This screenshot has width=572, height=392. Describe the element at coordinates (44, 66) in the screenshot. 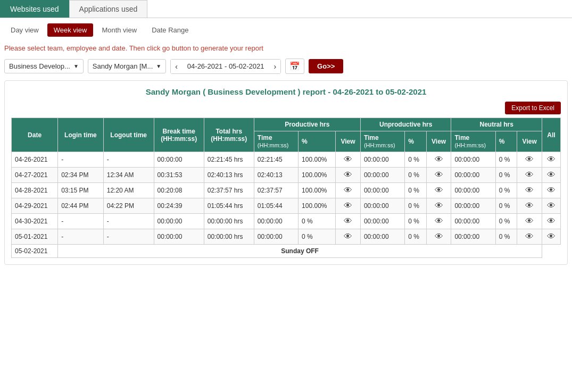

I see `team-dropdown: Business Develop... ▼` at that location.